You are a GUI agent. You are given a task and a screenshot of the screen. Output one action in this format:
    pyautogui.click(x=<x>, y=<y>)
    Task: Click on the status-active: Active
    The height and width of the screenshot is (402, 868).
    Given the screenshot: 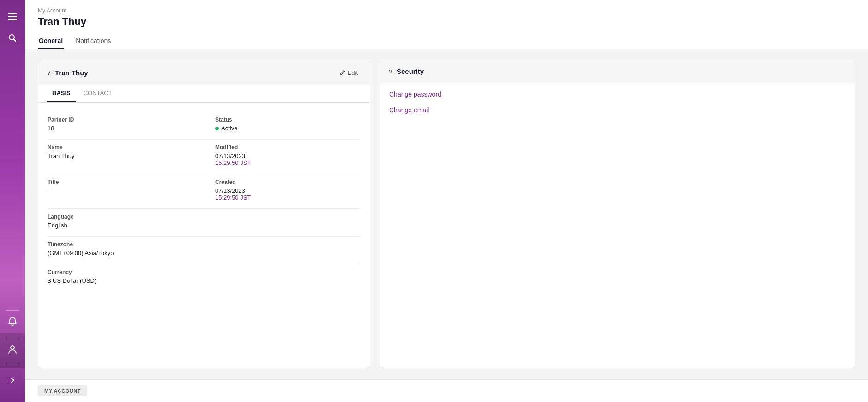 What is the action you would take?
    pyautogui.click(x=288, y=128)
    